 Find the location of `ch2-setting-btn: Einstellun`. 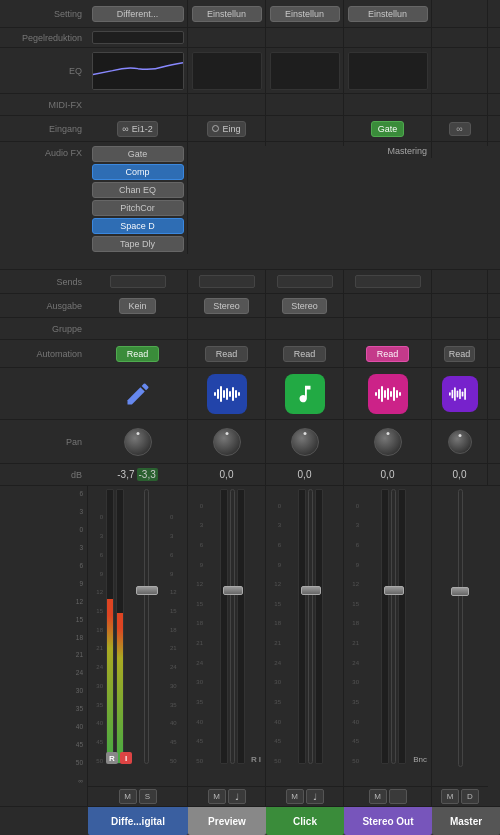

ch2-setting-btn: Einstellun is located at coordinates (305, 14).